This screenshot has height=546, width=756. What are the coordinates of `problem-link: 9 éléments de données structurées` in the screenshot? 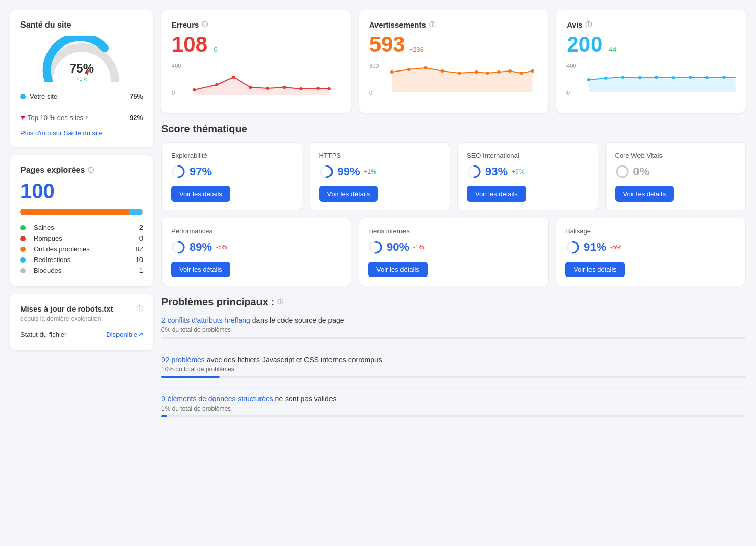 It's located at (218, 399).